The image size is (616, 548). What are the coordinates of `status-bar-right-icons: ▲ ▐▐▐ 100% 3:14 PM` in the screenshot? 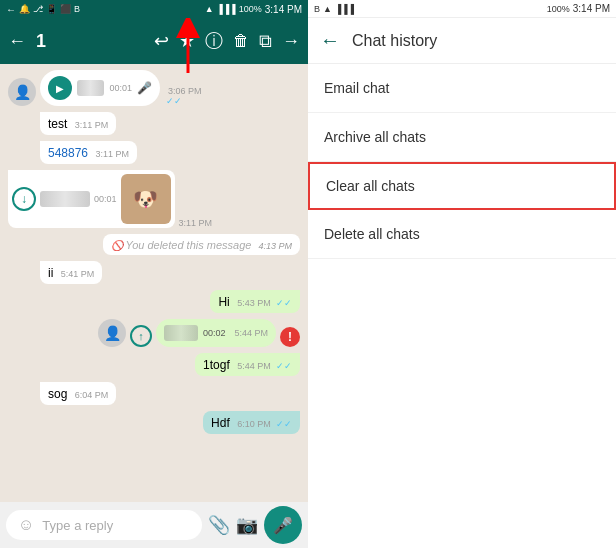 It's located at (254, 10).